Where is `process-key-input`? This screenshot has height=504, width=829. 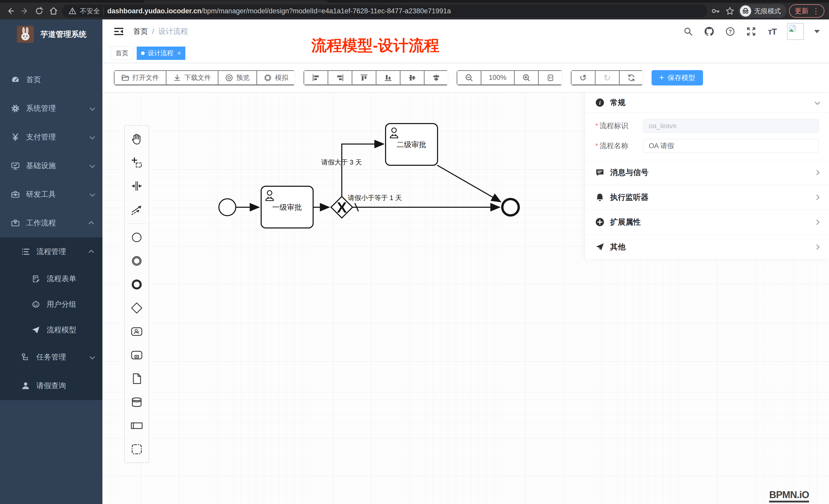 process-key-input is located at coordinates (731, 126).